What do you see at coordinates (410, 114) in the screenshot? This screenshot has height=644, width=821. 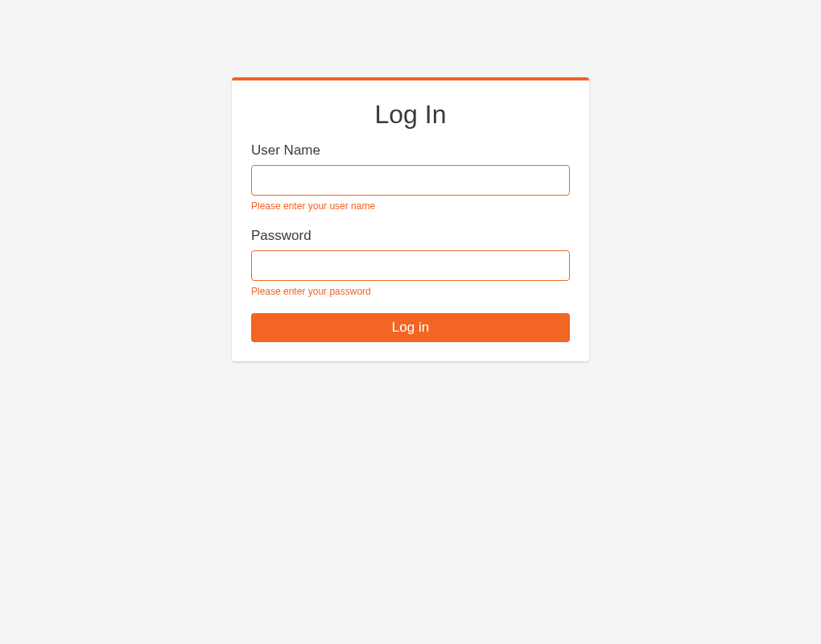 I see `login-title: Log In` at bounding box center [410, 114].